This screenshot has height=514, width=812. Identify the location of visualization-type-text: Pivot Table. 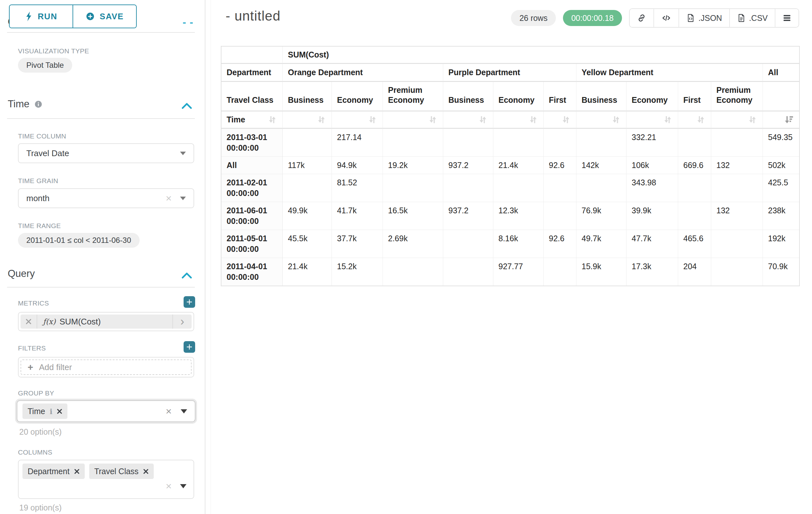
(45, 65).